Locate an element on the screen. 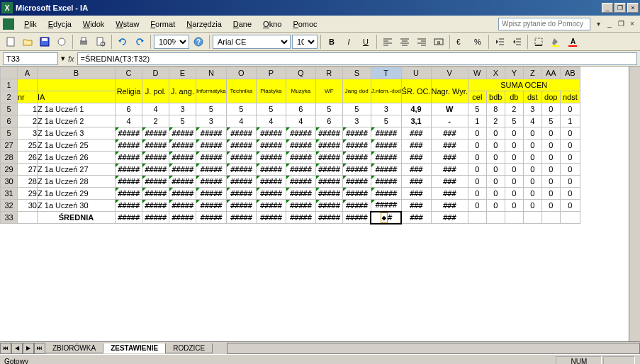  header-cell: Plastyka is located at coordinates (271, 91).